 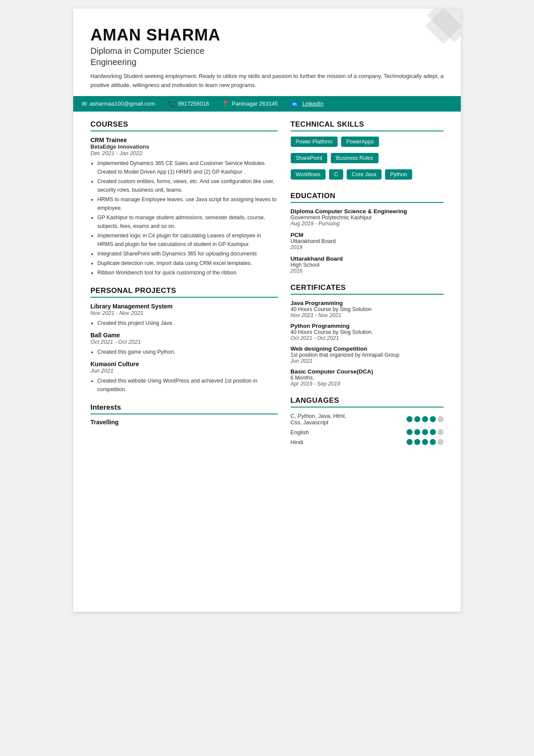 What do you see at coordinates (367, 315) in the screenshot?
I see `cert-date: Nov 2021 - Nov 2021` at bounding box center [367, 315].